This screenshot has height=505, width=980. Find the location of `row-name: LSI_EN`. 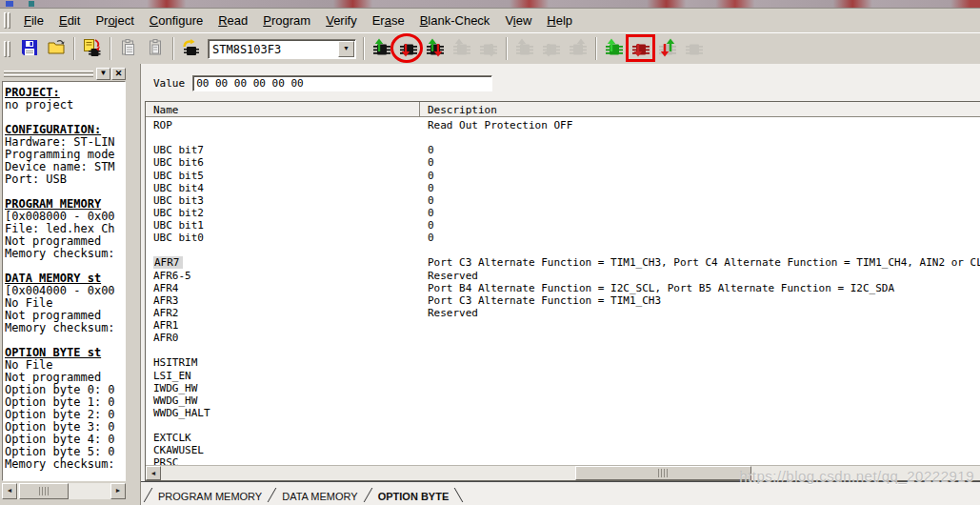

row-name: LSI_EN is located at coordinates (172, 375).